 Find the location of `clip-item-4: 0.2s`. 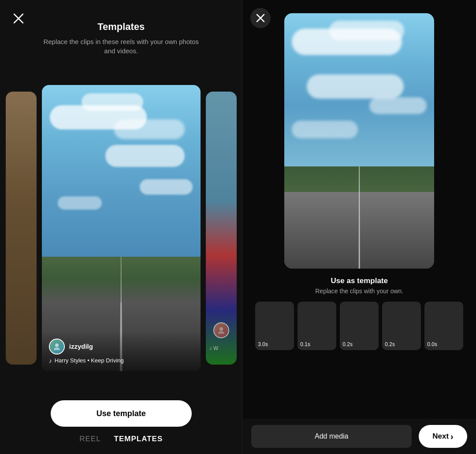

clip-item-4: 0.2s is located at coordinates (402, 326).